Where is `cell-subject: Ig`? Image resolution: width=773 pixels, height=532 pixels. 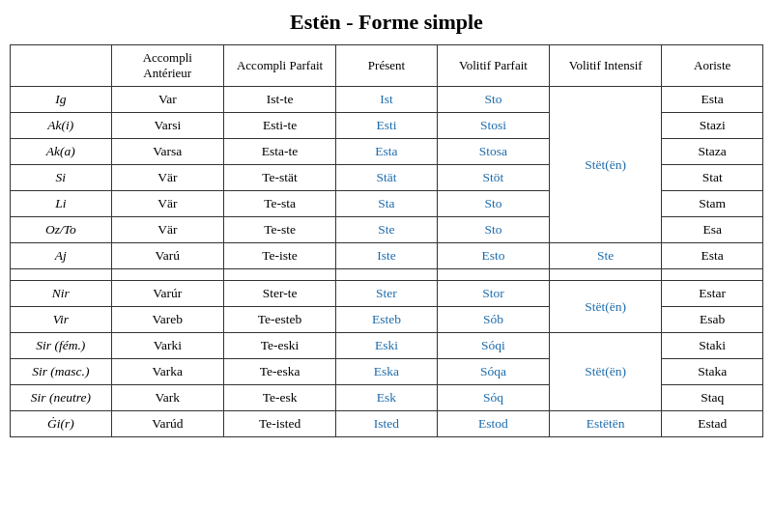 cell-subject: Ig is located at coordinates (62, 100).